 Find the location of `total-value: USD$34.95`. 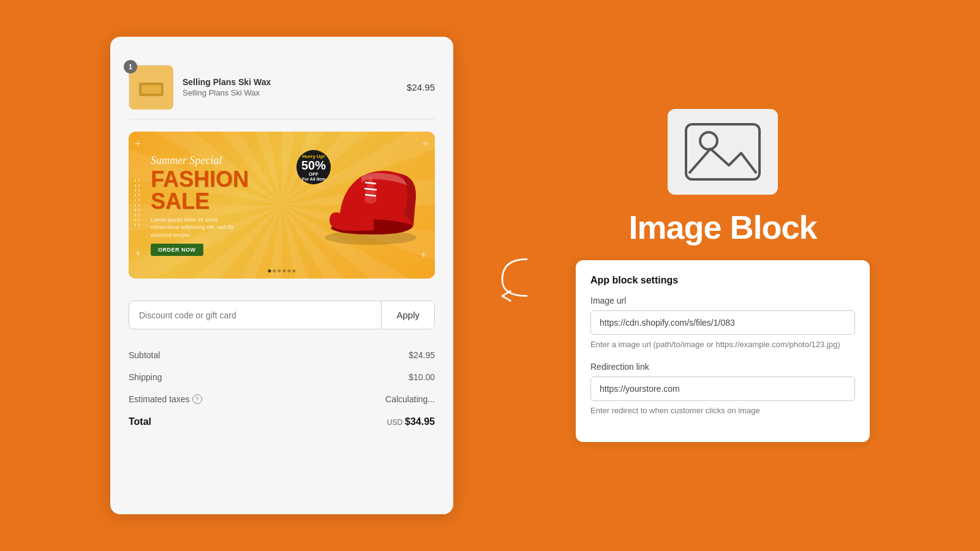

total-value: USD$34.95 is located at coordinates (411, 422).